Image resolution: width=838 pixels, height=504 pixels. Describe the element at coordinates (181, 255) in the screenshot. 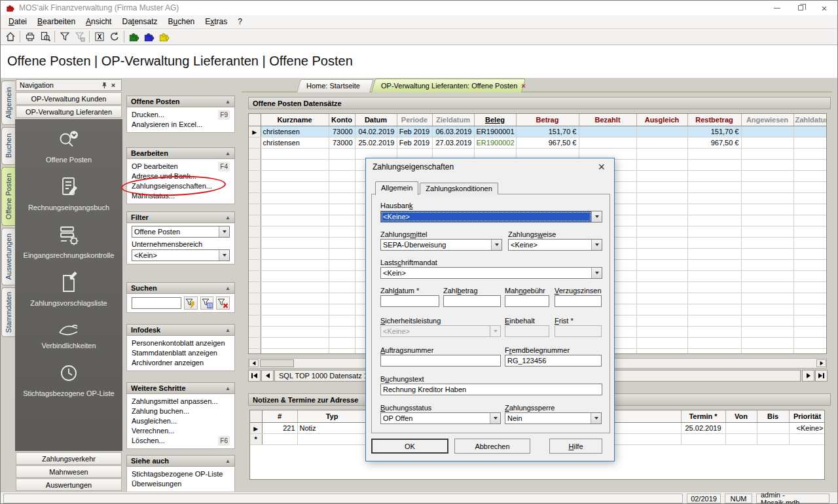

I see `unternehmensbereich-combobox: <Kein>` at that location.